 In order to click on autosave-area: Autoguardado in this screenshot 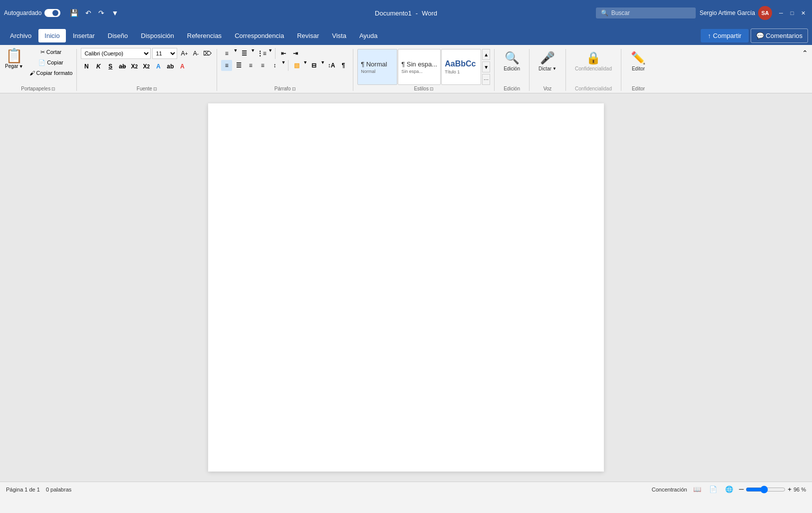, I will do `click(32, 13)`.